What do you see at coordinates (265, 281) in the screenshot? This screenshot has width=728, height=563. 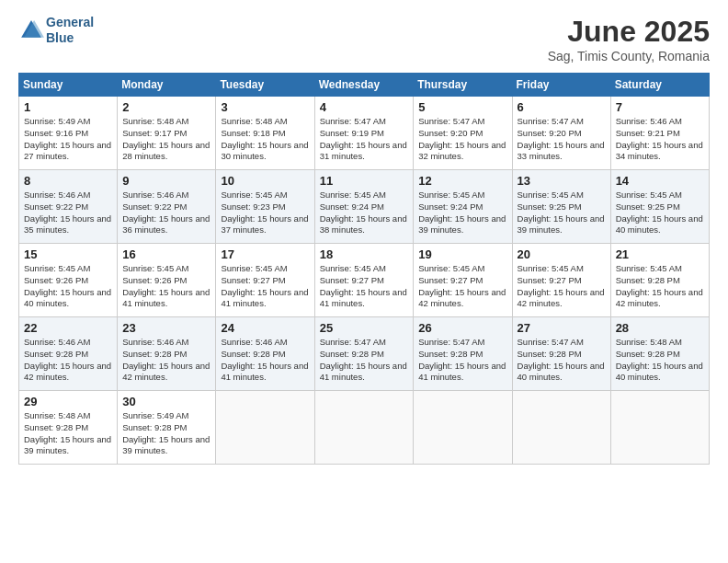 I see `calendar-cell: 17 Sunrise: 5:45 AM Sunset: 9:27 PM Dayl…` at bounding box center [265, 281].